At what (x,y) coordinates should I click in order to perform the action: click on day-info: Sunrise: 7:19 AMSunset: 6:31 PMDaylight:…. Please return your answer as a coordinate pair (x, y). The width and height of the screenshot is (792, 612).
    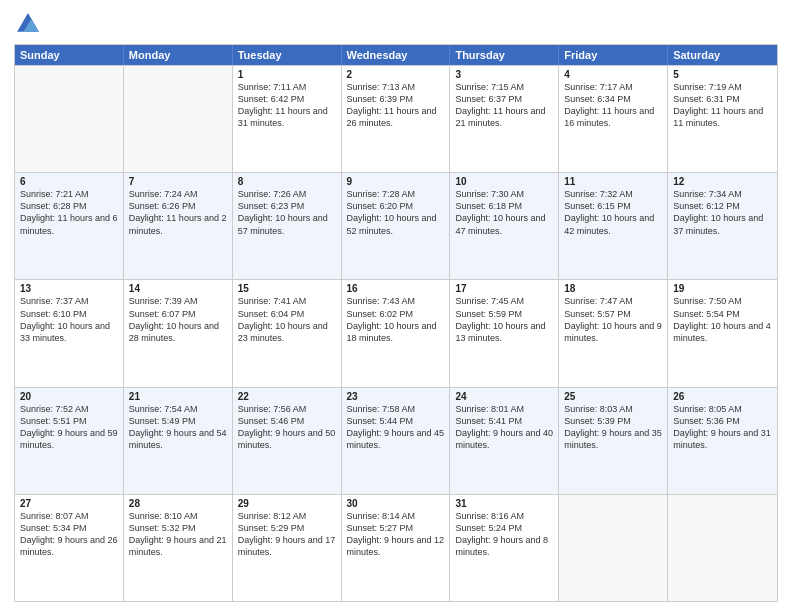
    Looking at the image, I should click on (722, 106).